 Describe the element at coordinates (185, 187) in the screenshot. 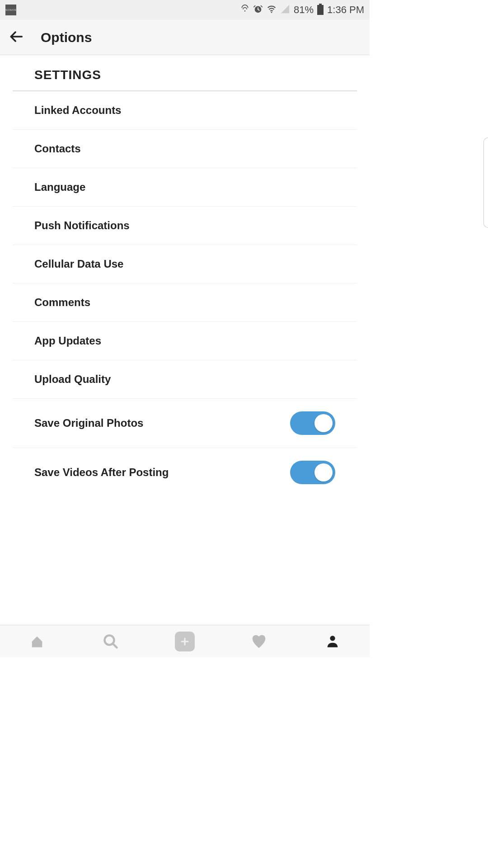

I see `settings-item-language: Language` at that location.